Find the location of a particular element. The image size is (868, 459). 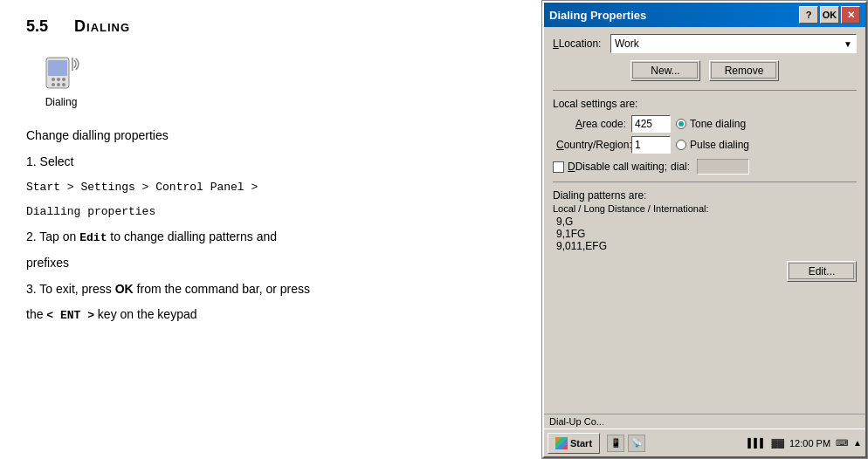

taskbar-clock: 12:00 PM is located at coordinates (810, 443).